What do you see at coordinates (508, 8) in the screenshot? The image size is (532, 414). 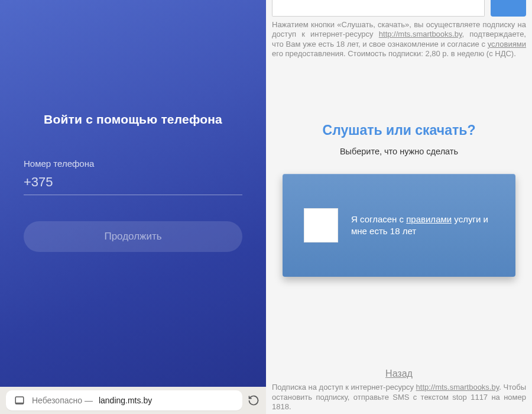 I see `top-submit-button` at bounding box center [508, 8].